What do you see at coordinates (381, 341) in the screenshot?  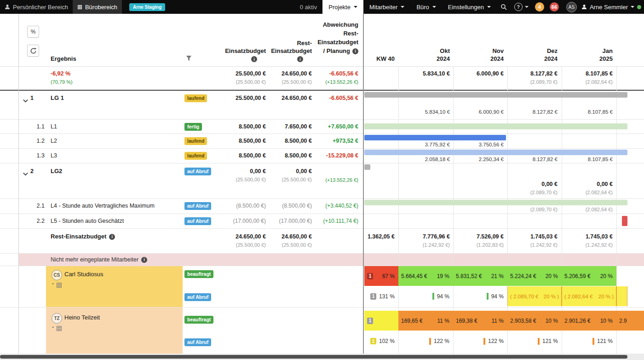 I see `subplan-cell-kw40: 1 102 %` at bounding box center [381, 341].